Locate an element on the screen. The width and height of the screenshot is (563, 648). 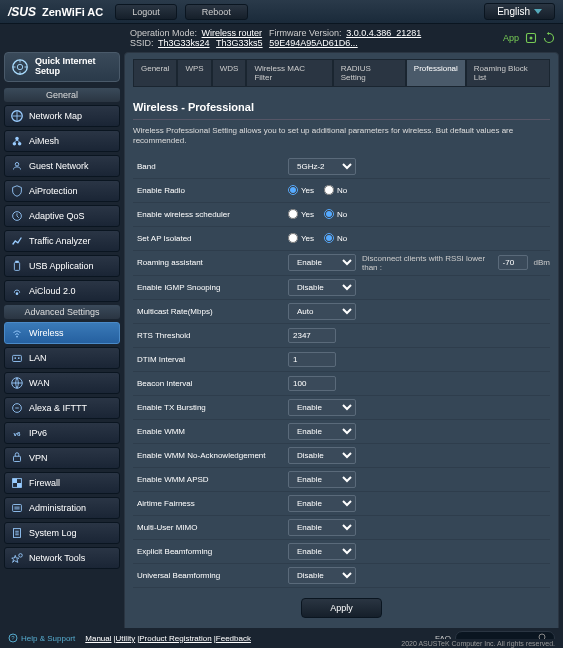
sidebar-item-traffic-analyzer: Traffic Analyzer is located at coordinates (62, 241).